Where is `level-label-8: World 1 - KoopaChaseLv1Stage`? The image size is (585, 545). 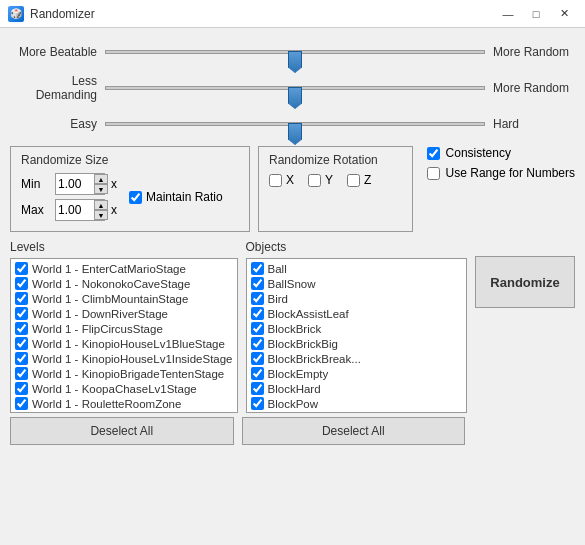
level-label-8: World 1 - KoopaChaseLv1Stage is located at coordinates (114, 389).